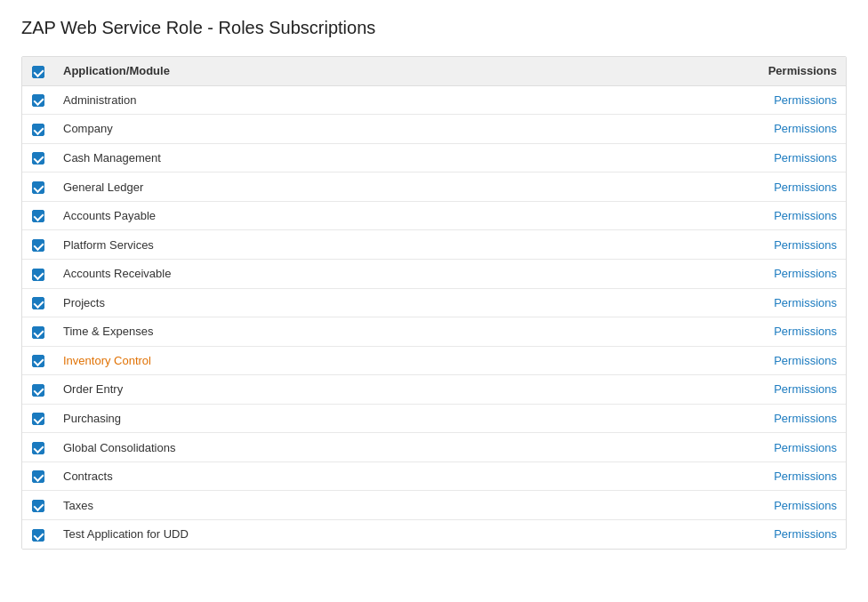  What do you see at coordinates (397, 505) in the screenshot?
I see `row-module-name: Taxes` at bounding box center [397, 505].